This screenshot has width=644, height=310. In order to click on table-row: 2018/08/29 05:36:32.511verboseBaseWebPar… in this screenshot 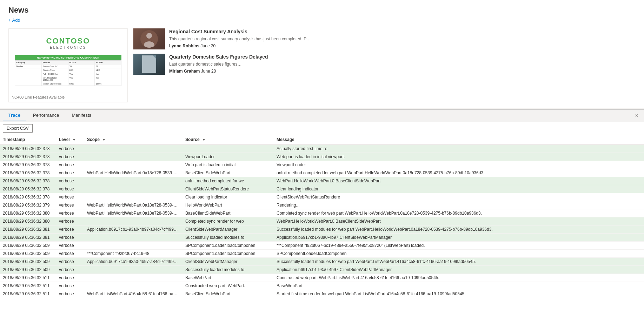, I will do `click(322, 278)`.